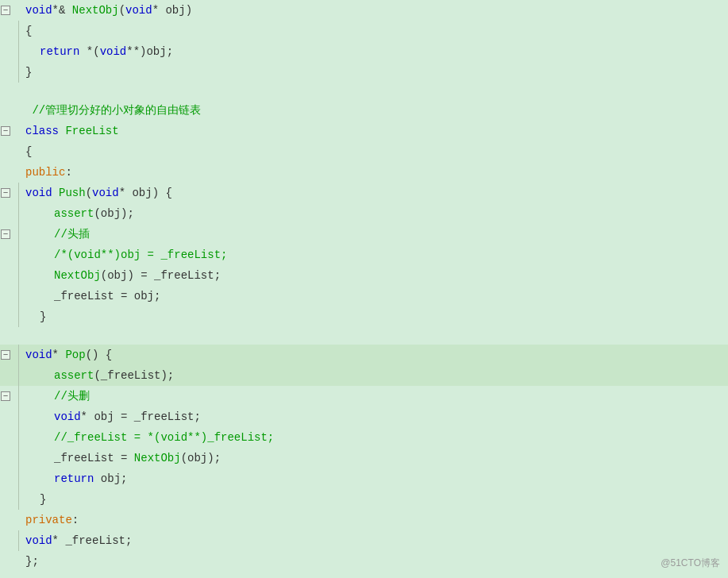 The height and width of the screenshot is (578, 728). Describe the element at coordinates (74, 376) in the screenshot. I see `token-assert-fn: assert` at that location.